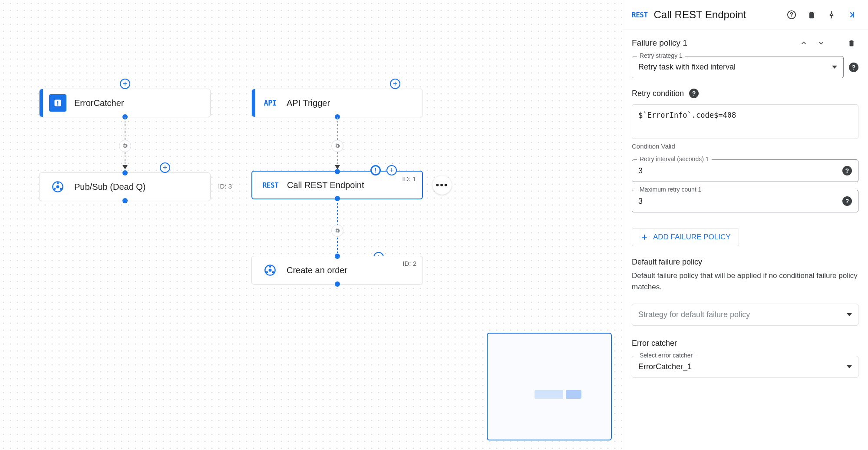 This screenshot has height=450, width=868. Describe the element at coordinates (804, 43) in the screenshot. I see `move-up-button` at that location.